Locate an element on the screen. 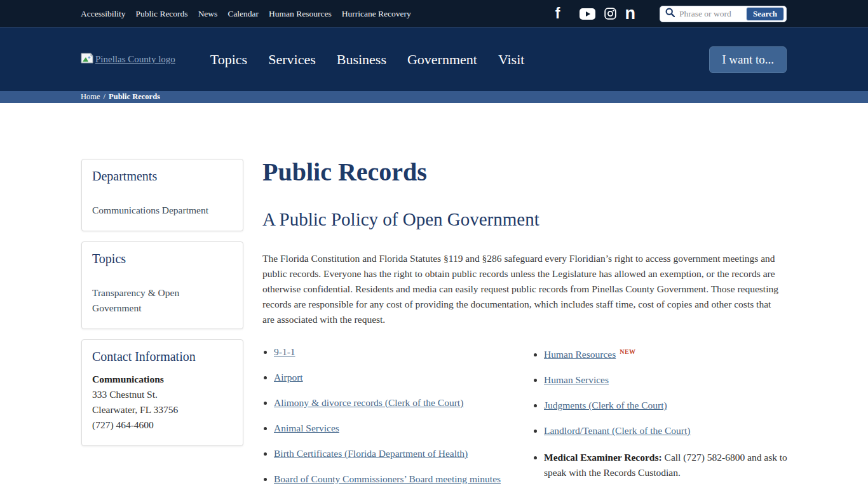 The width and height of the screenshot is (868, 488). departments-heading: Departments is located at coordinates (163, 177).